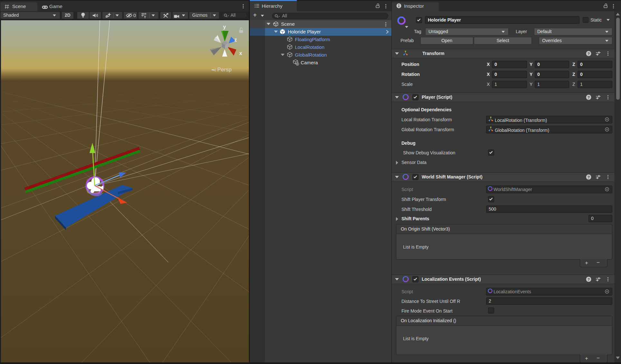 The width and height of the screenshot is (621, 364). What do you see at coordinates (241, 53) in the screenshot?
I see `svg-text: x` at bounding box center [241, 53].